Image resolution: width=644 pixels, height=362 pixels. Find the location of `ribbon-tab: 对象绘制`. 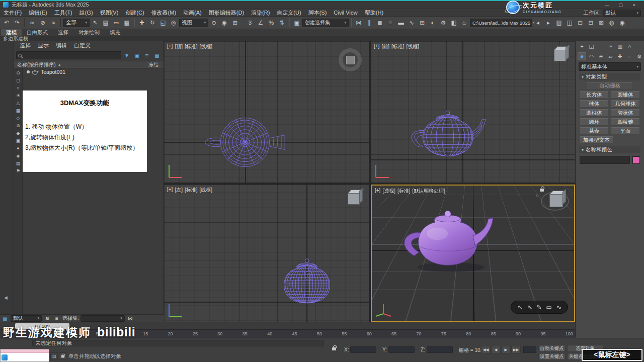

ribbon-tab: 对象绘制 is located at coordinates (89, 32).